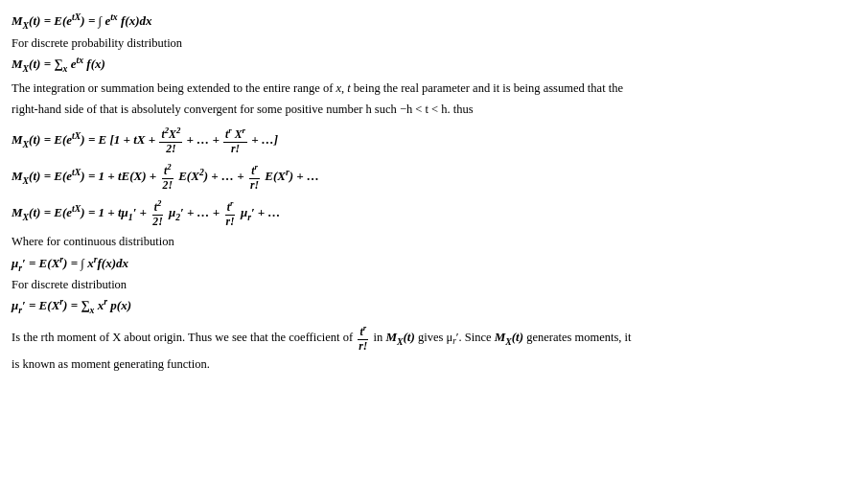 The image size is (857, 504). I want to click on conclusion-line-1: Is the rth moment of X about origin. Thu…, so click(428, 338).